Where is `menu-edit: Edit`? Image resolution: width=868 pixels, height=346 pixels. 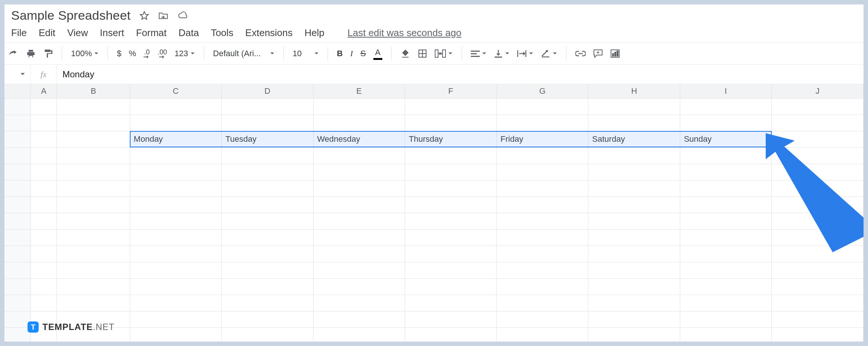 menu-edit: Edit is located at coordinates (47, 33).